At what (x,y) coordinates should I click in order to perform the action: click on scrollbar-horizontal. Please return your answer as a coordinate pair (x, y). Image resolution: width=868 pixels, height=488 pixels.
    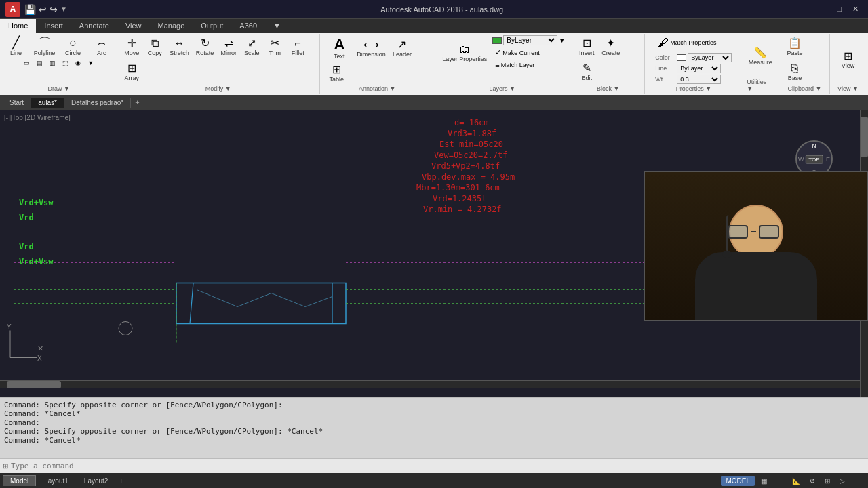
    Looking at the image, I should click on (430, 384).